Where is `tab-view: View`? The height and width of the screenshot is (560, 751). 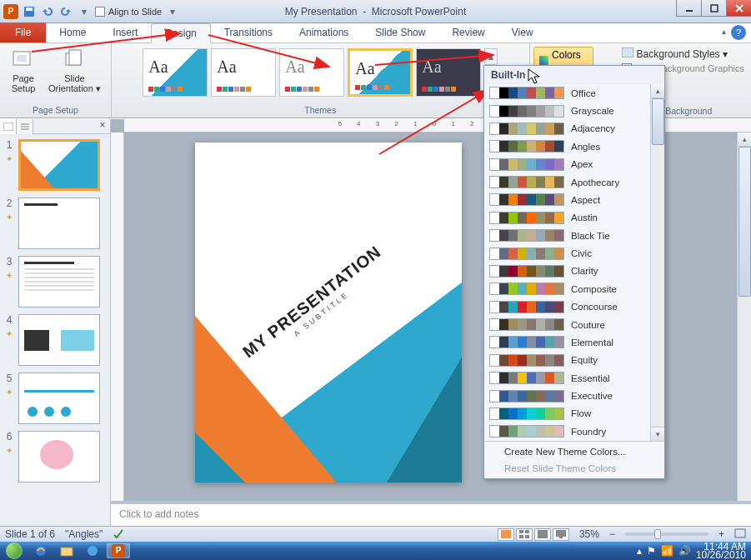 tab-view: View is located at coordinates (523, 32).